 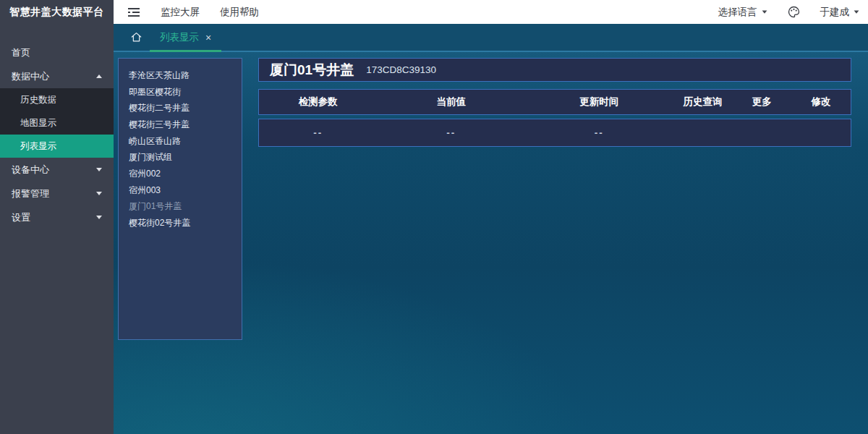 What do you see at coordinates (56, 194) in the screenshot?
I see `sidebar-item-alarm-management: 报警管理` at bounding box center [56, 194].